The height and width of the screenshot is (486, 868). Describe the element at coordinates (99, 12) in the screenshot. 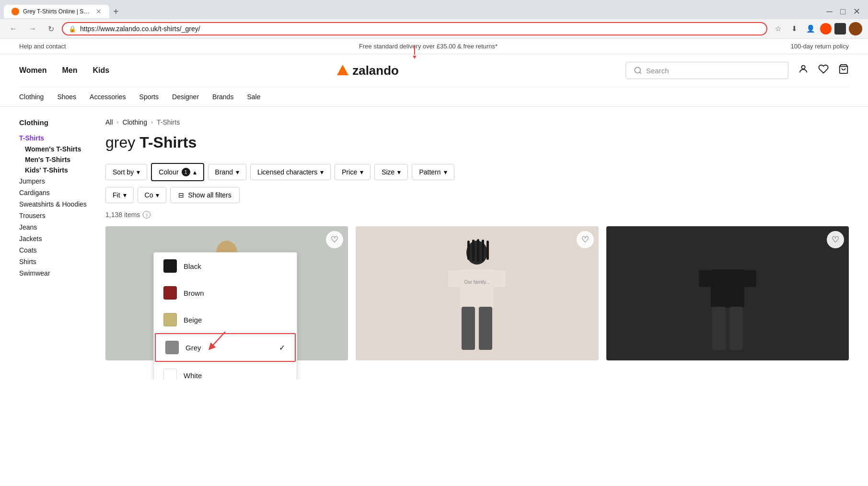

I see `close-tab-button: ✕` at that location.